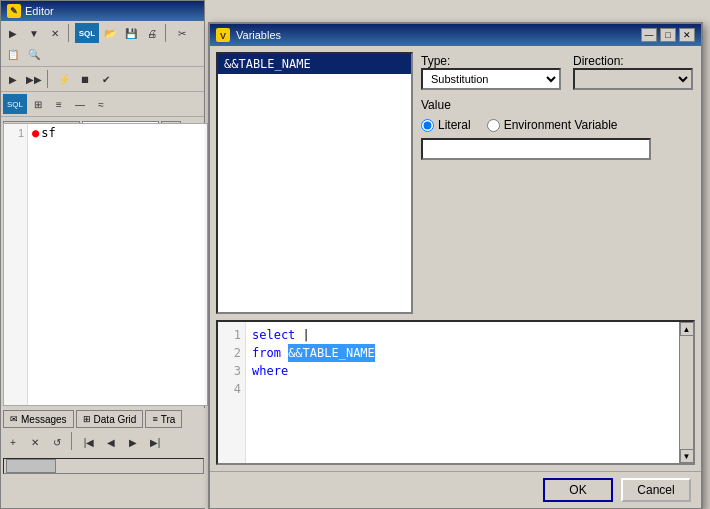 This screenshot has width=710, height=509. What do you see at coordinates (462, 371) in the screenshot?
I see `sql-line-3: where` at bounding box center [462, 371].